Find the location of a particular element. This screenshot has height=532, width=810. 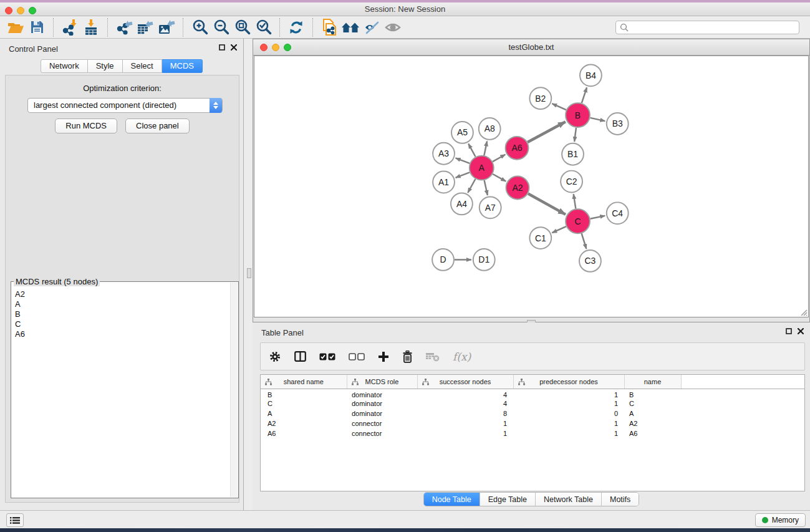

mcds-result-scrollbar is located at coordinates (234, 390).